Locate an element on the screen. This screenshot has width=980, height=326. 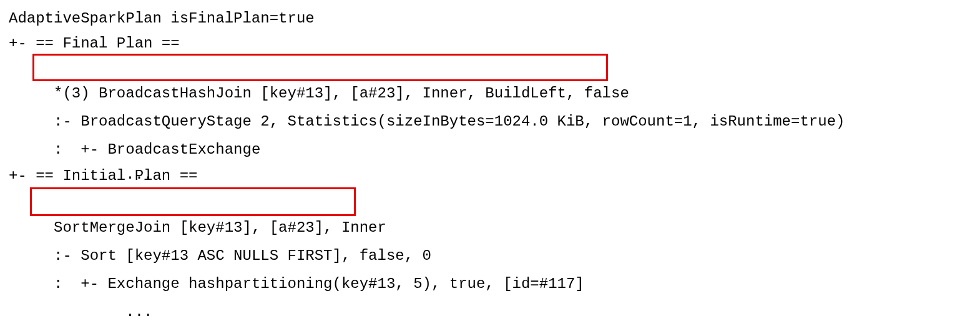
plan-line-ellipsis-2: ... is located at coordinates (81, 300).